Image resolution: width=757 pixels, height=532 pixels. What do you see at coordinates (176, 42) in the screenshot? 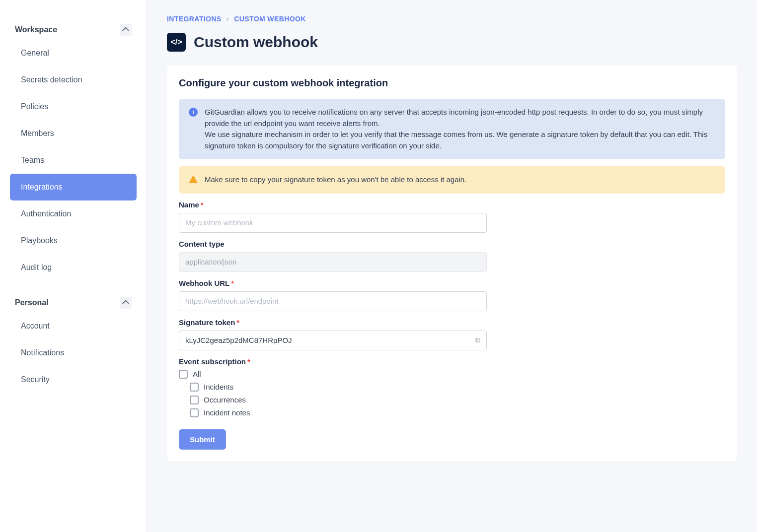
I see `icon-glyph: </>` at bounding box center [176, 42].